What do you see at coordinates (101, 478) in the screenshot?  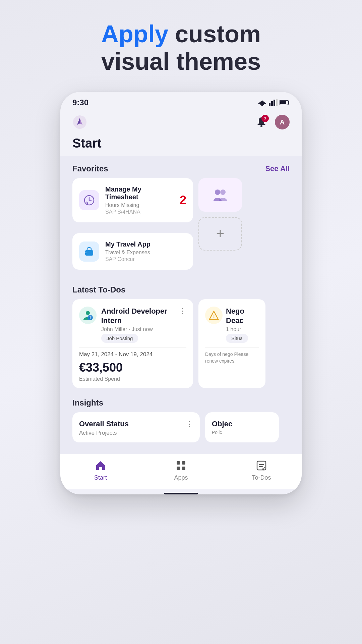 I see `nav-label-start: Start` at bounding box center [101, 478].